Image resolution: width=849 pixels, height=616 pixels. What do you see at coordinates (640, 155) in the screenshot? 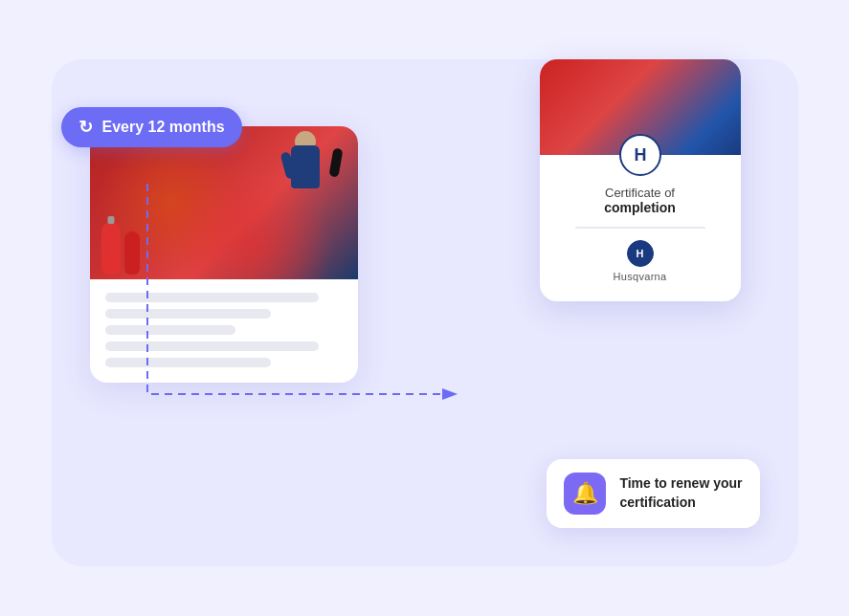
I see `husqvarna-h-letter: H` at bounding box center [640, 155].